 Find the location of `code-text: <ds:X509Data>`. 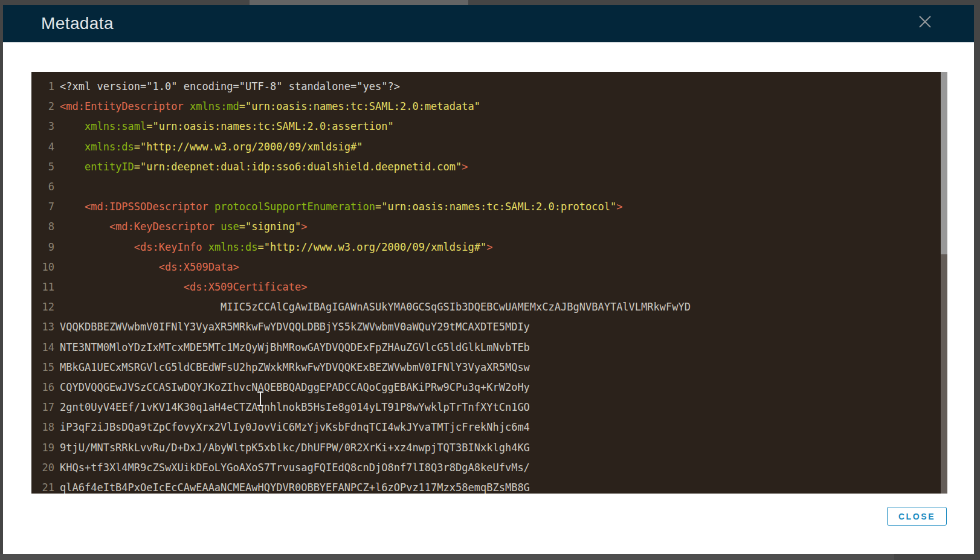

code-text: <ds:X509Data> is located at coordinates (147, 267).